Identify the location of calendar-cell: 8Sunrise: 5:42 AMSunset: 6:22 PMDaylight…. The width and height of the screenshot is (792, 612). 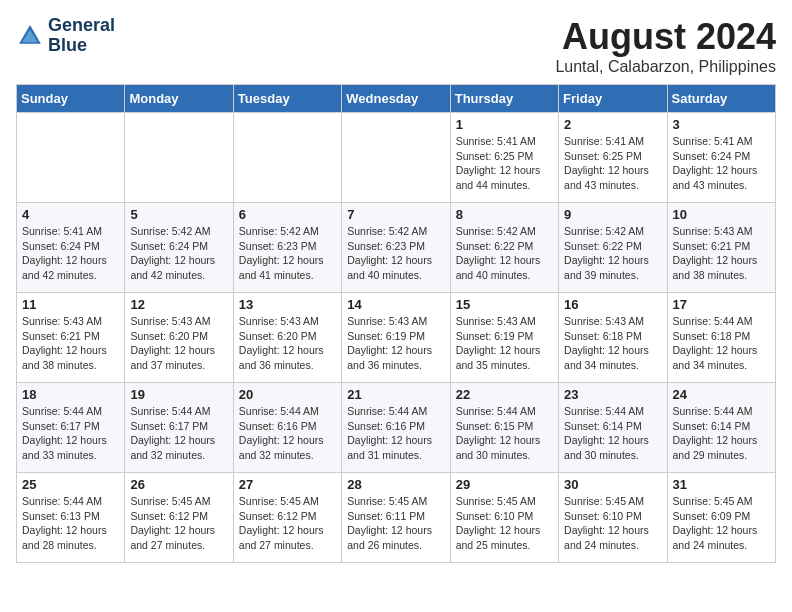
(504, 248).